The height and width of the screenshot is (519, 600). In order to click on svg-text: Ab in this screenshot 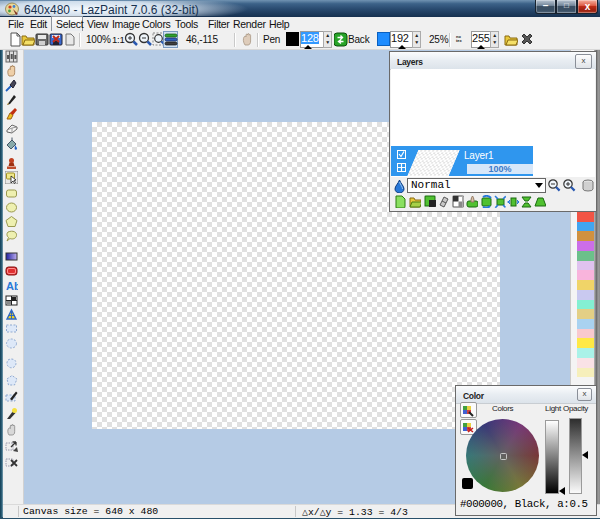, I will do `click(12, 286)`.